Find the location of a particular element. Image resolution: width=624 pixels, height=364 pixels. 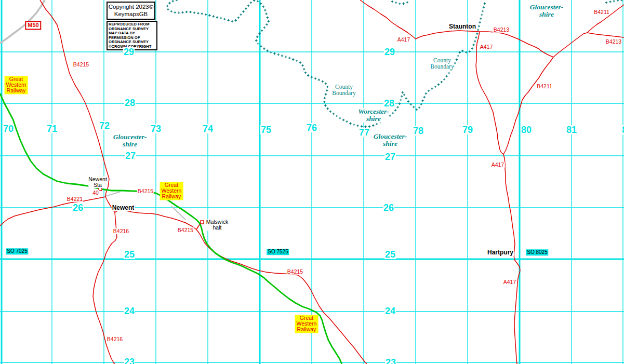

grid-easting-label: 76 is located at coordinates (312, 128).